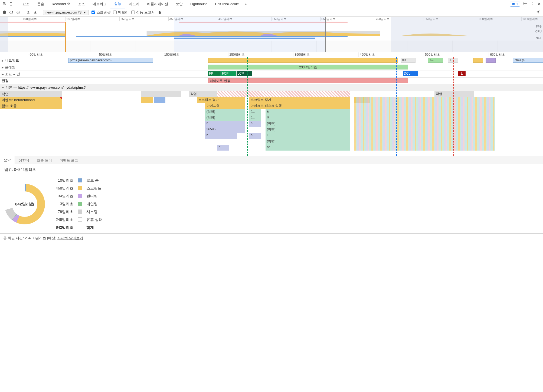  Describe the element at coordinates (158, 4) in the screenshot. I see `tab-application: 애플리케이션` at that location.